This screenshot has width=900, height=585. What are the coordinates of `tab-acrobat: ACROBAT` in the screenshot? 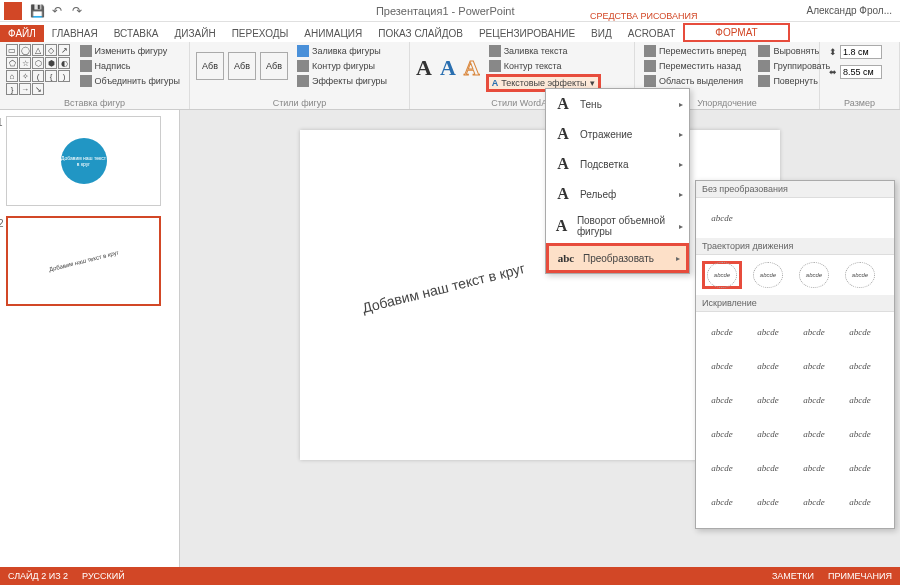 It's located at (652, 34).